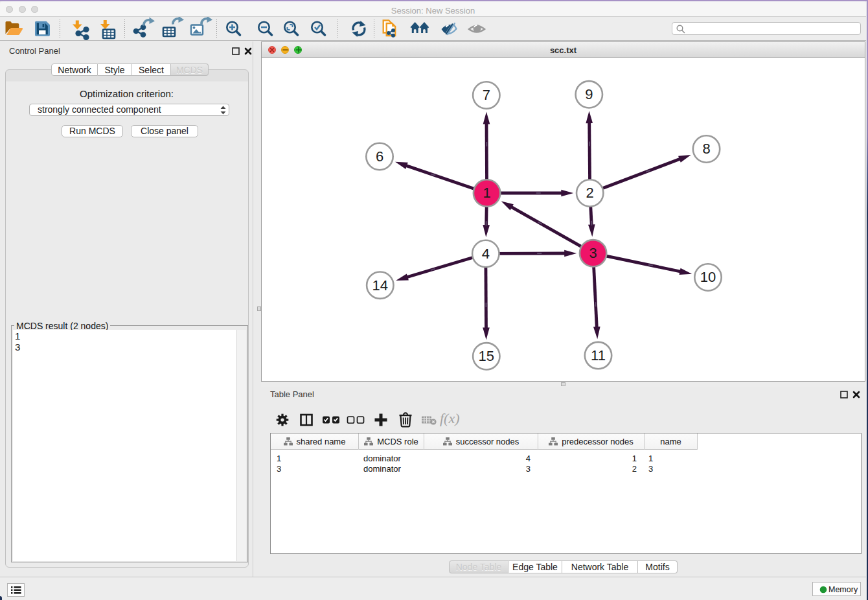 Image resolution: width=868 pixels, height=600 pixels. I want to click on svg-text: 6, so click(380, 157).